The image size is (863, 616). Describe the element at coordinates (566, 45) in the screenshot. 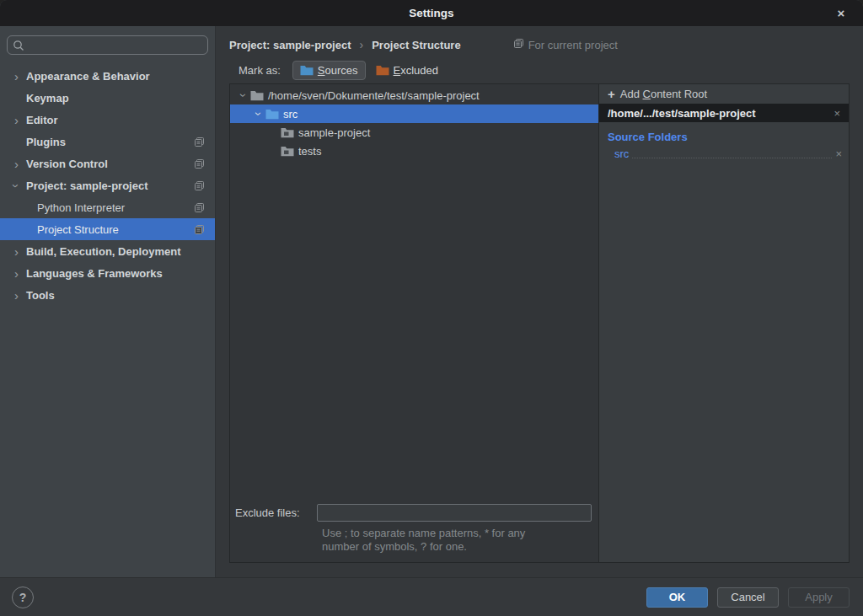

I see `scope-note: For current project` at that location.